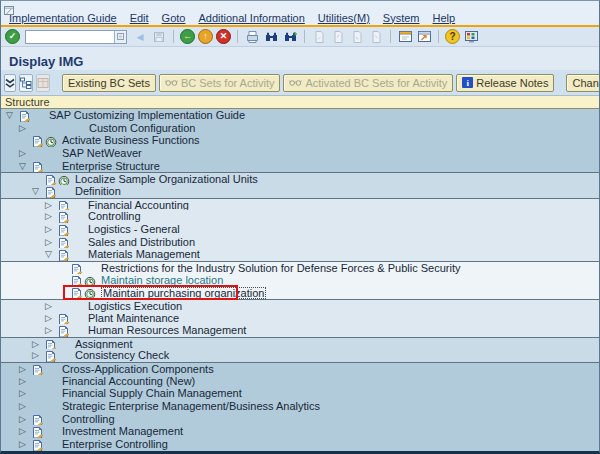 The width and height of the screenshot is (600, 454). What do you see at coordinates (134, 230) in the screenshot?
I see `tree-row-label: Logistics - General` at bounding box center [134, 230].